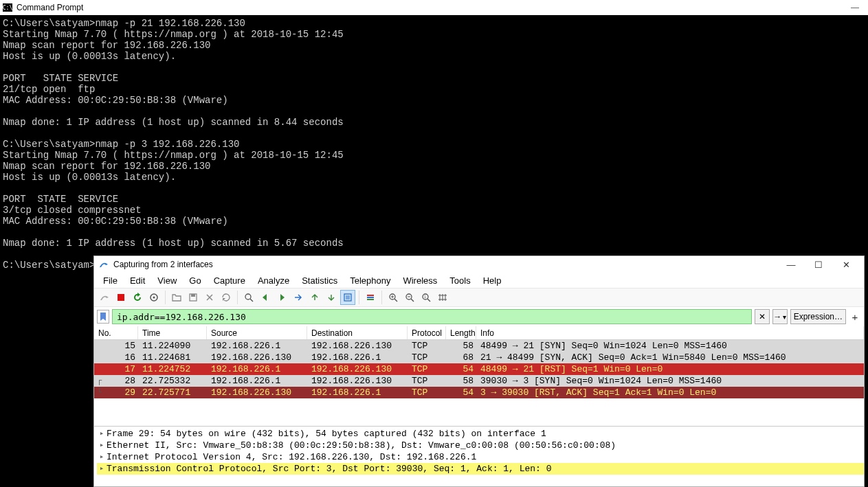 Image resolution: width=868 pixels, height=487 pixels. Describe the element at coordinates (257, 332) in the screenshot. I see `col-src: Source` at that location.